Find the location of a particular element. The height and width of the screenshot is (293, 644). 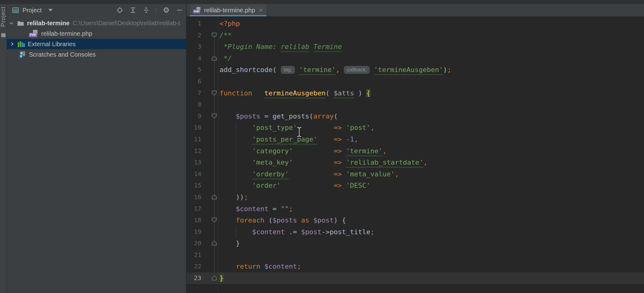

tree-row-scratches: Scratches and Consoles is located at coordinates (96, 54).